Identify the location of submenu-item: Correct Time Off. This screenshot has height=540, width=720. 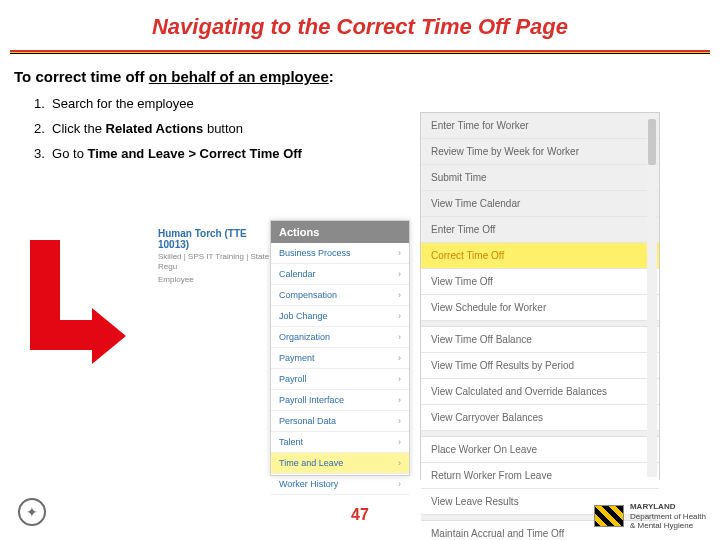
(540, 256).